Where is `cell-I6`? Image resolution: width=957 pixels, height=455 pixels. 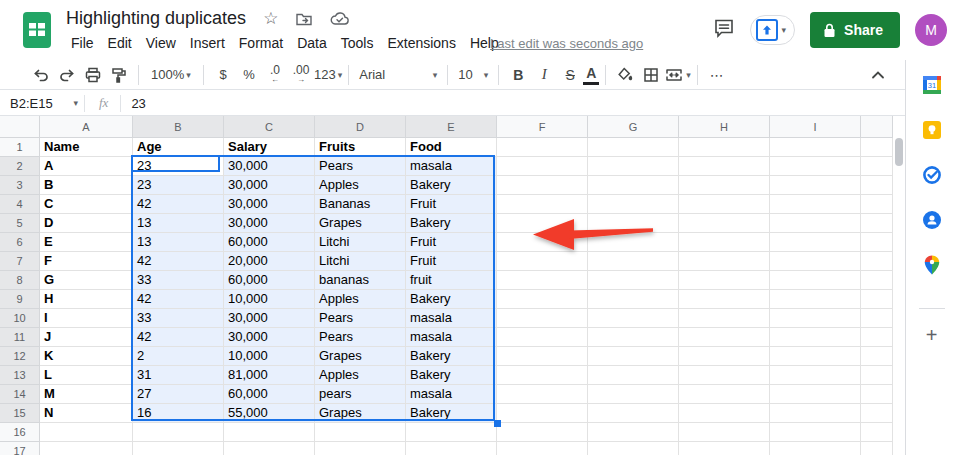 cell-I6 is located at coordinates (816, 242).